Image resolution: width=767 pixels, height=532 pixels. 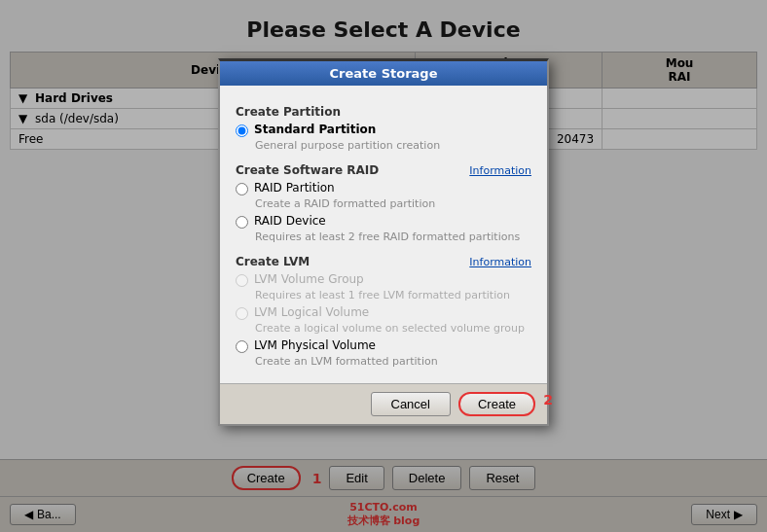 What do you see at coordinates (384, 280) in the screenshot?
I see `radio-lvm-volume-group: LVM Volume Group` at bounding box center [384, 280].